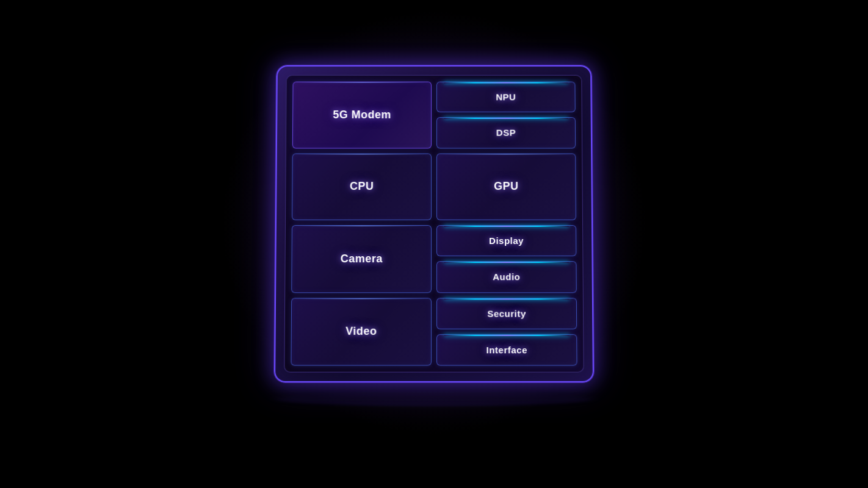 This screenshot has width=868, height=488. I want to click on chip-label-cpu: CPU, so click(362, 187).